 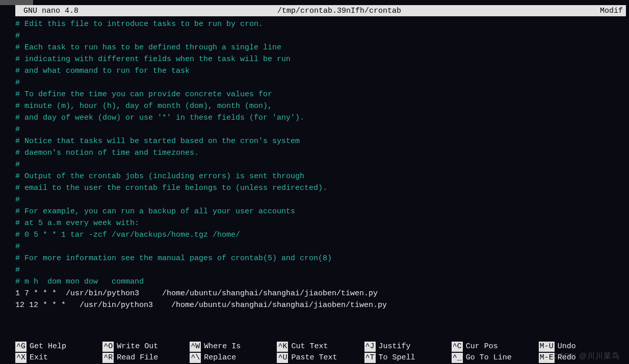 I want to click on editor-line: 1 7 * * * /usr/bin/python3 /home/ubuntu/…, so click(x=322, y=293).